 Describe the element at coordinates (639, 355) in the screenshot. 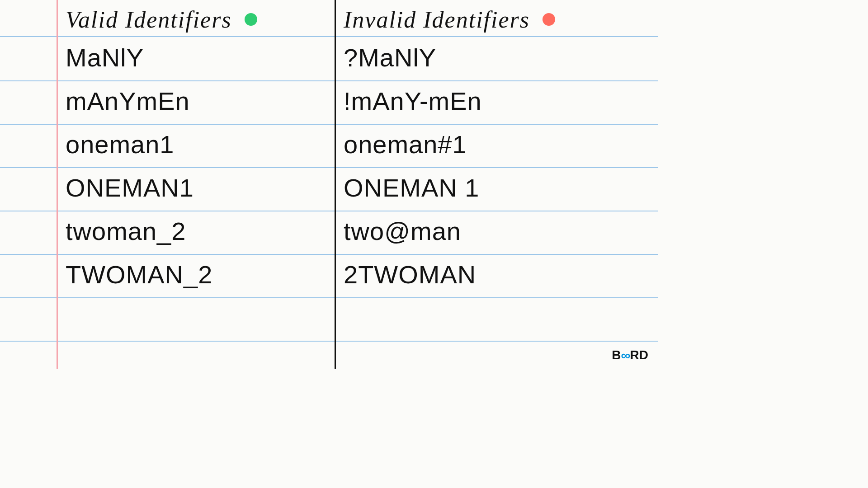

I see `logo-text: RD` at that location.